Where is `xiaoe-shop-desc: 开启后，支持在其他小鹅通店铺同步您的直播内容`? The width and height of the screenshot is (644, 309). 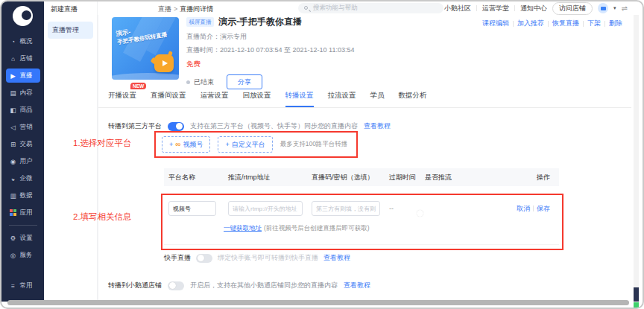
xiaoe-shop-desc: 开启后，支持在其他小鹅通店铺同步您的直播内容 is located at coordinates (264, 286).